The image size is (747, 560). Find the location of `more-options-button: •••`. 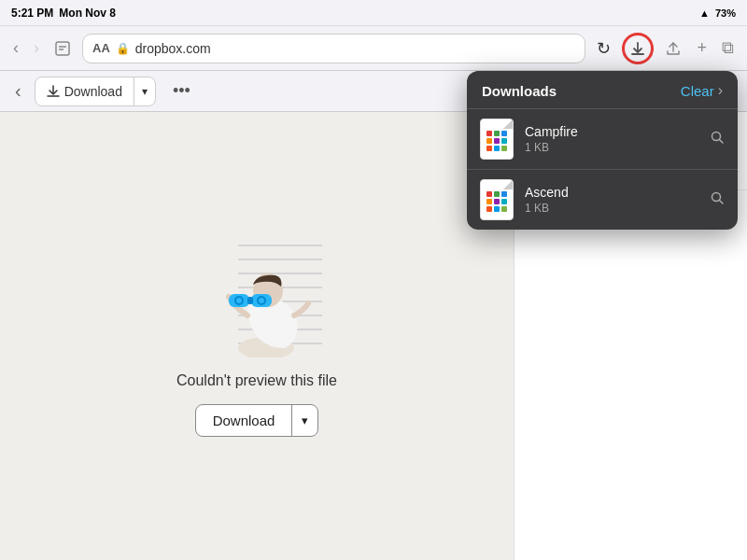

more-options-button: ••• is located at coordinates (181, 91).